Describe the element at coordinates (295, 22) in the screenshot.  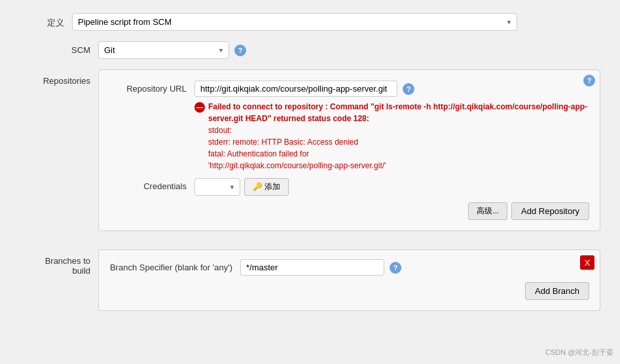
I see `pipeline-select-wrapper: Pipeline script from SCM Pipeline script` at that location.